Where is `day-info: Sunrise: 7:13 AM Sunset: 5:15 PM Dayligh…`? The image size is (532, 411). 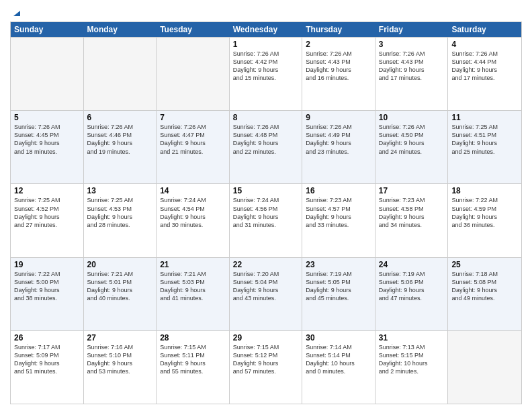
day-info: Sunrise: 7:13 AM Sunset: 5:15 PM Dayligh… is located at coordinates (412, 360).